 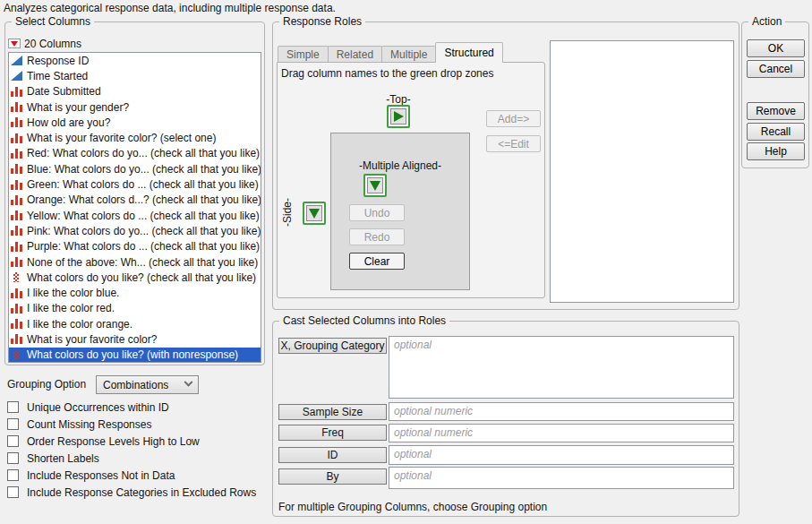 What do you see at coordinates (134, 138) in the screenshot?
I see `column-item: What is your favorite color? (select one…` at bounding box center [134, 138].